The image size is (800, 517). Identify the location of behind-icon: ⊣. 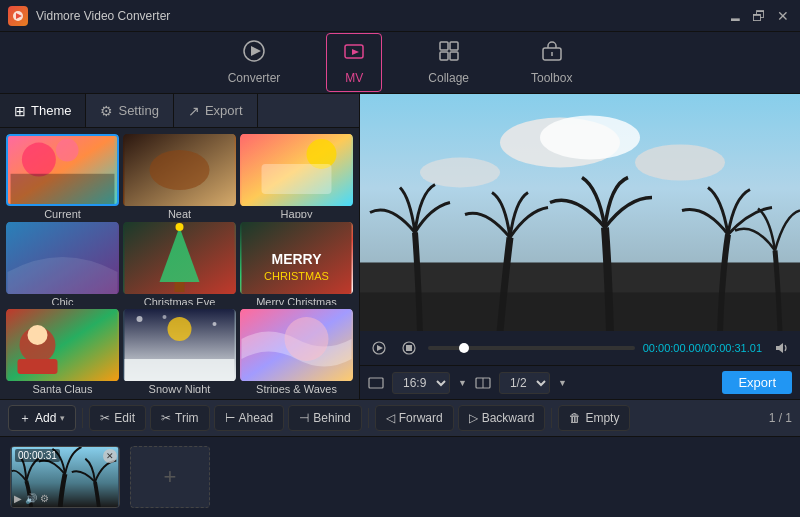
(304, 418).